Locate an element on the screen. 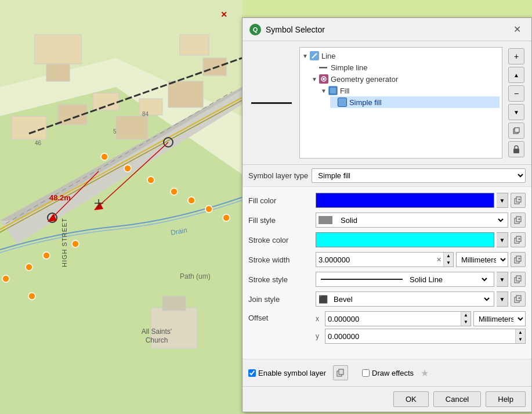 The height and width of the screenshot is (414, 532). tree-item-simple-fill: ▼ Simple fill is located at coordinates (415, 102).